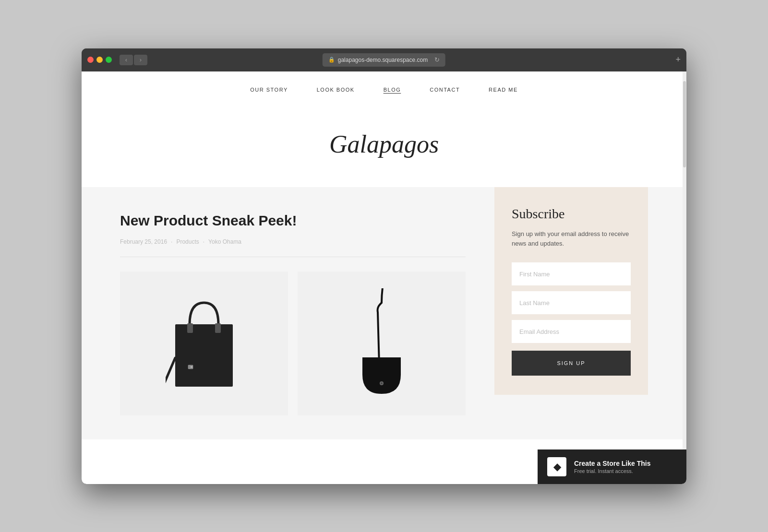 This screenshot has width=768, height=532. Describe the element at coordinates (393, 90) in the screenshot. I see `nav-blog: BLOG` at that location.